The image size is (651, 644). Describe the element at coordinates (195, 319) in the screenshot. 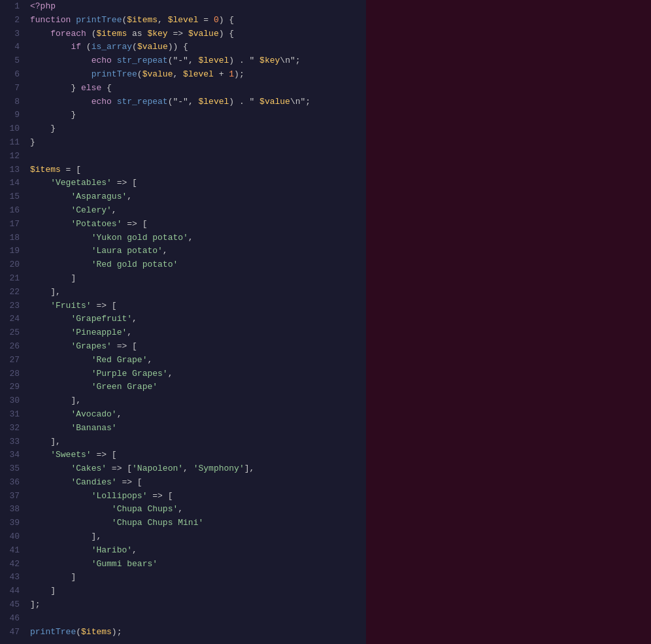

I see `code-line: 'Grapefruit',` at that location.